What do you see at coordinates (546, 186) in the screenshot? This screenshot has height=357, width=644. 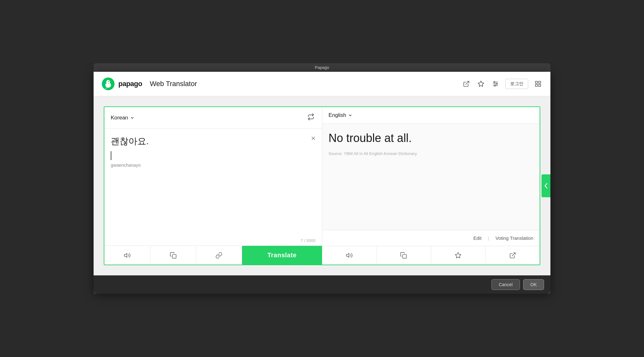 I see `chevron-left-icon` at bounding box center [546, 186].